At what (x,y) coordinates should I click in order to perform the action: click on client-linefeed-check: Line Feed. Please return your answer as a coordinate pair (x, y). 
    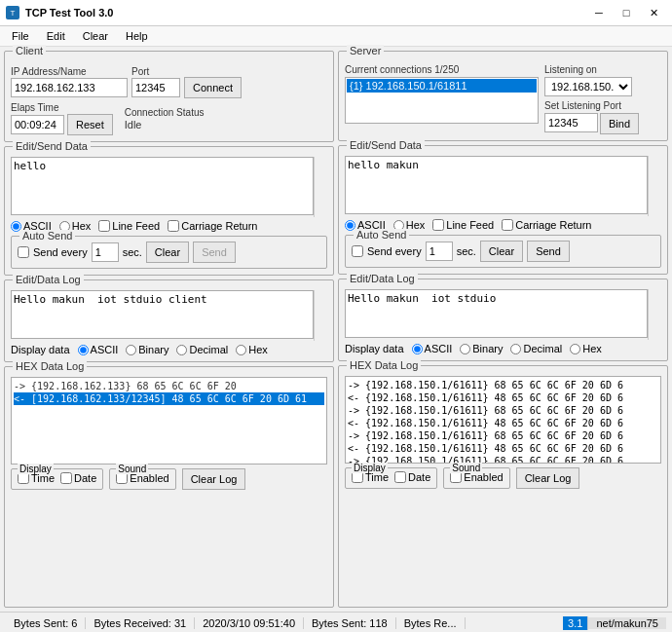
    Looking at the image, I should click on (129, 226).